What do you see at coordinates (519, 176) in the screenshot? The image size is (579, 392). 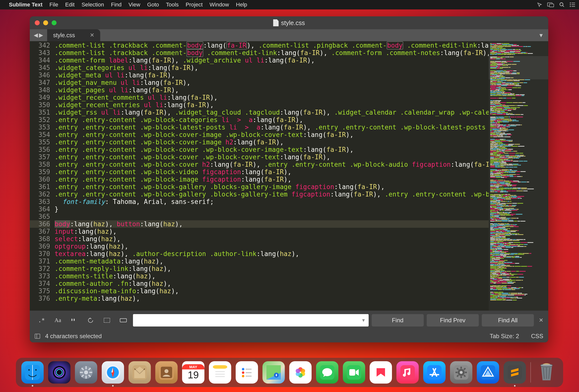 I see `minimap` at bounding box center [519, 176].